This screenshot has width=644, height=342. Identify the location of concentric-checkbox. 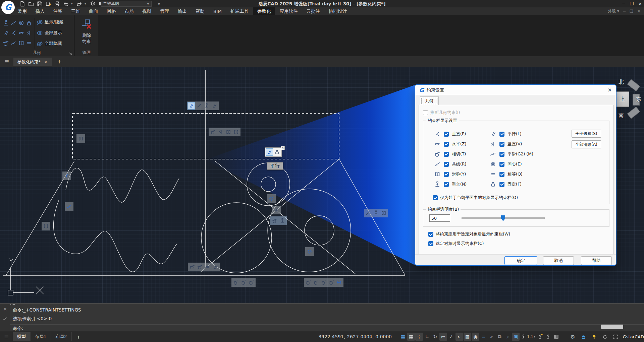
(502, 164).